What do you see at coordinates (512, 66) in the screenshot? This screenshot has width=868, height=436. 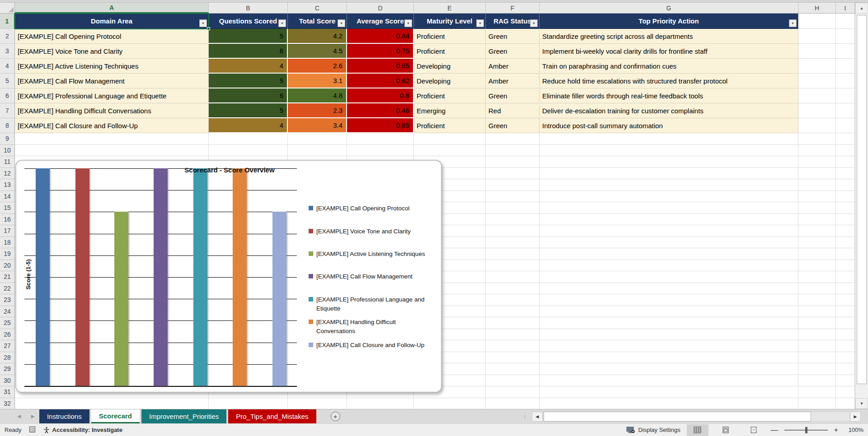 I see `cell-F4: Amber` at bounding box center [512, 66].